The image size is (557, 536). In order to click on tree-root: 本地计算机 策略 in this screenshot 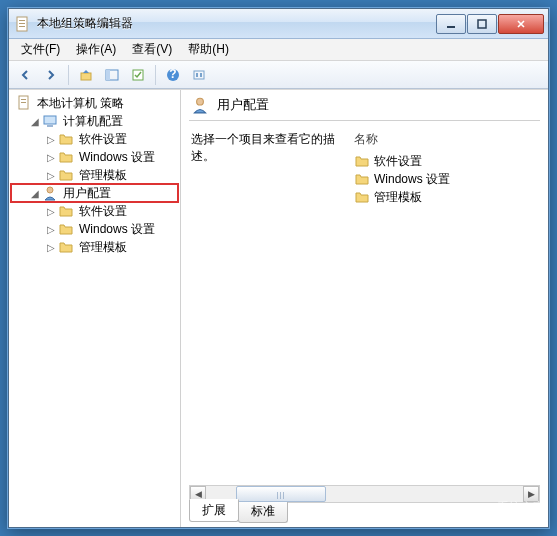, I will do `click(94, 103)`.